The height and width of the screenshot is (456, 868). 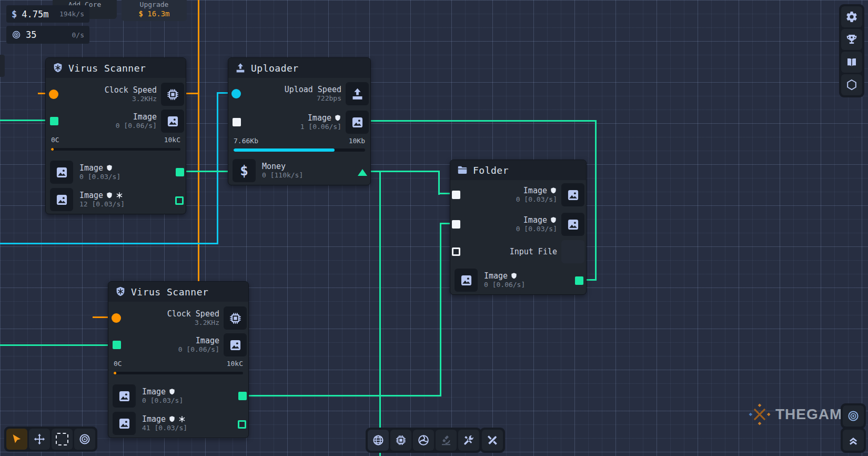 What do you see at coordinates (357, 94) in the screenshot?
I see `upload-button` at bounding box center [357, 94].